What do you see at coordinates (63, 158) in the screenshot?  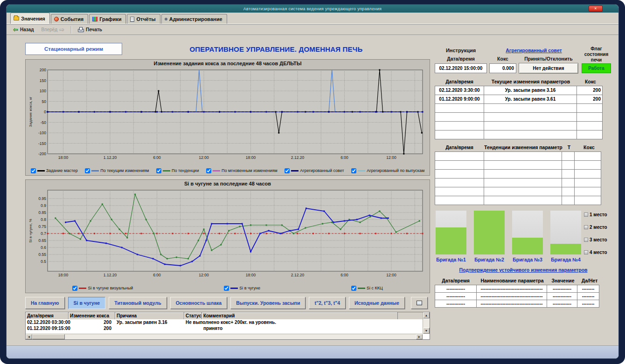 I see `svg-text: 18:00` at bounding box center [63, 158].